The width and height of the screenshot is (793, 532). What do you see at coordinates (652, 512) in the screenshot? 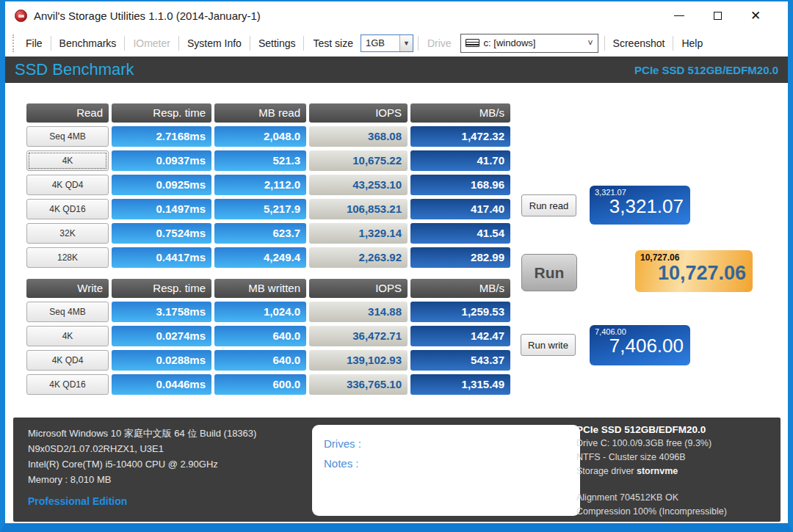
I see `compression-info: Compression 100% (Incompressible)` at bounding box center [652, 512].